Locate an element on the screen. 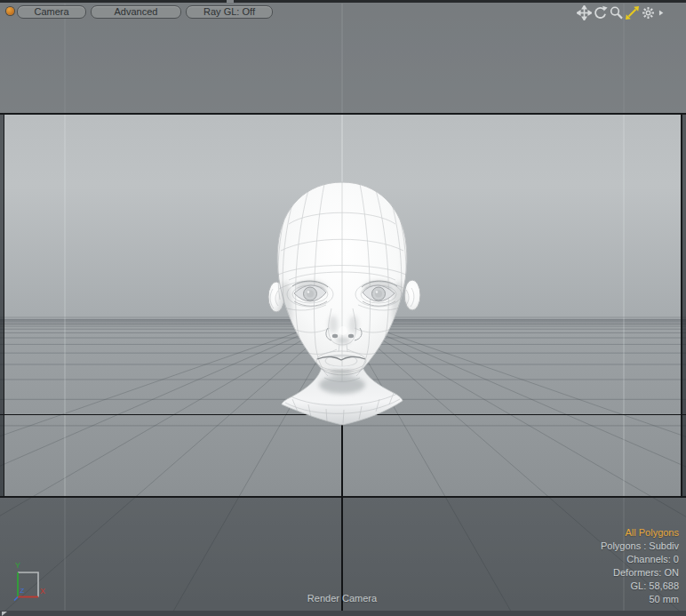  stats-deformers: Deformers: ON is located at coordinates (640, 572).